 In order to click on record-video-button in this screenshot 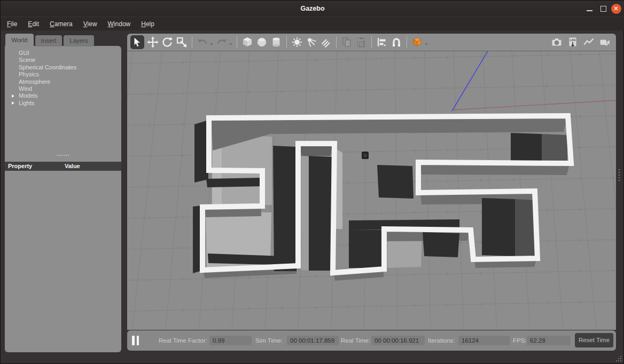, I will do `click(605, 42)`.